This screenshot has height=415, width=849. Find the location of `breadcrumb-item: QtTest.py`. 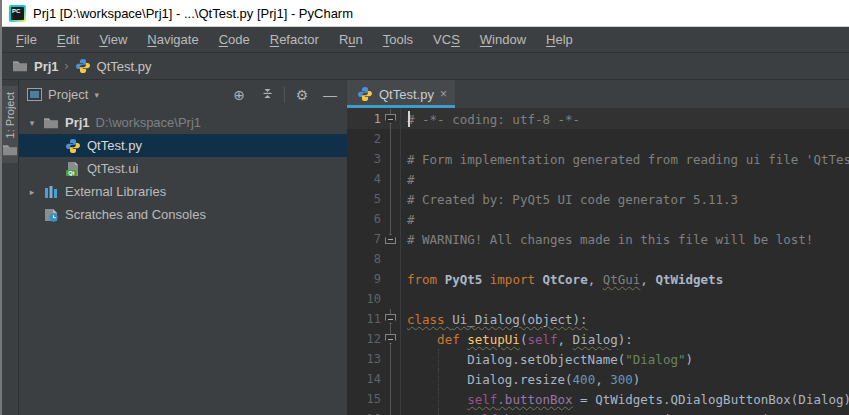

breadcrumb-item: QtTest.py is located at coordinates (124, 66).